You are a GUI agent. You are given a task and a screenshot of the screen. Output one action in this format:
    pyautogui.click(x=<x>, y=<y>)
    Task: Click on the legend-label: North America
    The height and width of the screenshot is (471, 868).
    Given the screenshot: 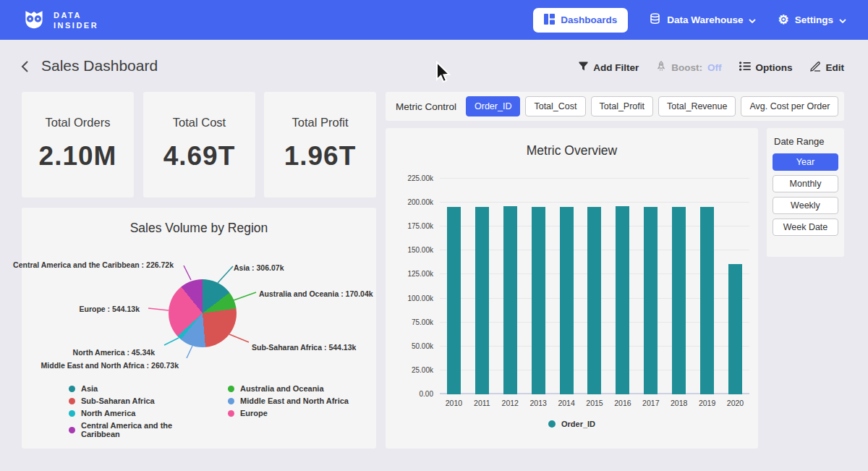 What is the action you would take?
    pyautogui.click(x=109, y=413)
    